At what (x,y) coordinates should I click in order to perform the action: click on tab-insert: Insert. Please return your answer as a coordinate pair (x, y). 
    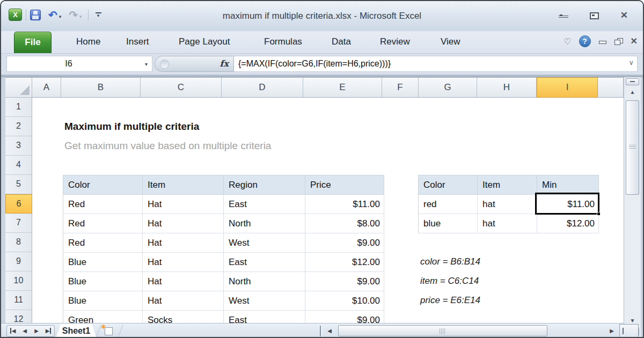
    Looking at the image, I should click on (137, 42).